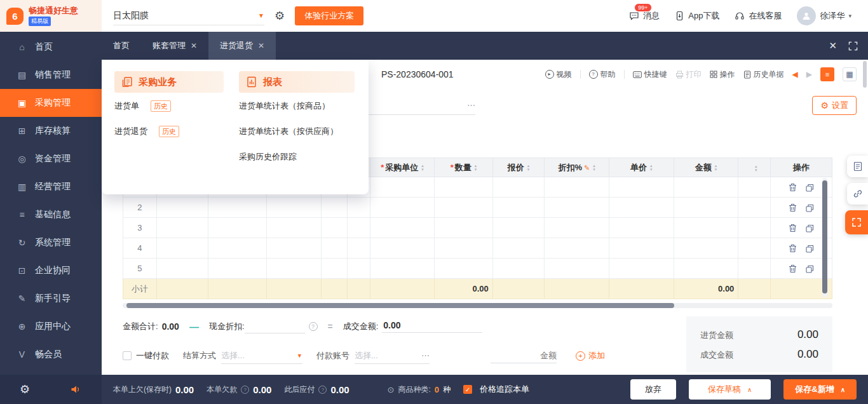 The image size is (868, 404). What do you see at coordinates (857, 222) in the screenshot?
I see `expand-panel-button` at bounding box center [857, 222].